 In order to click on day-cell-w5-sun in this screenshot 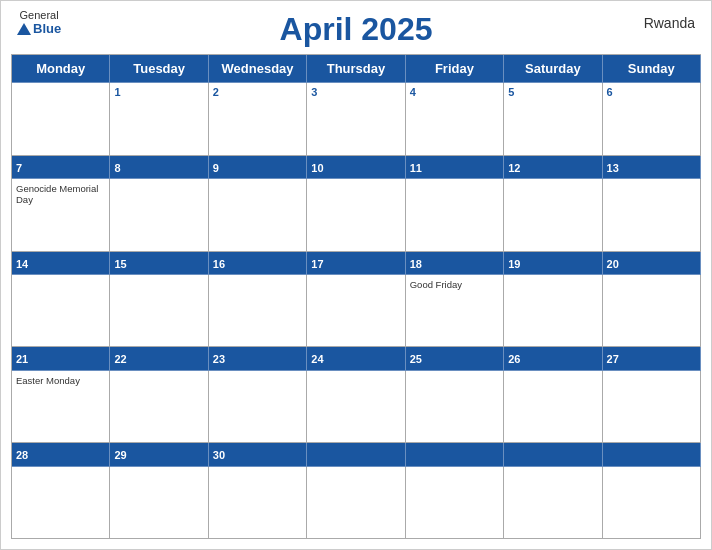, I will do `click(652, 503)`.